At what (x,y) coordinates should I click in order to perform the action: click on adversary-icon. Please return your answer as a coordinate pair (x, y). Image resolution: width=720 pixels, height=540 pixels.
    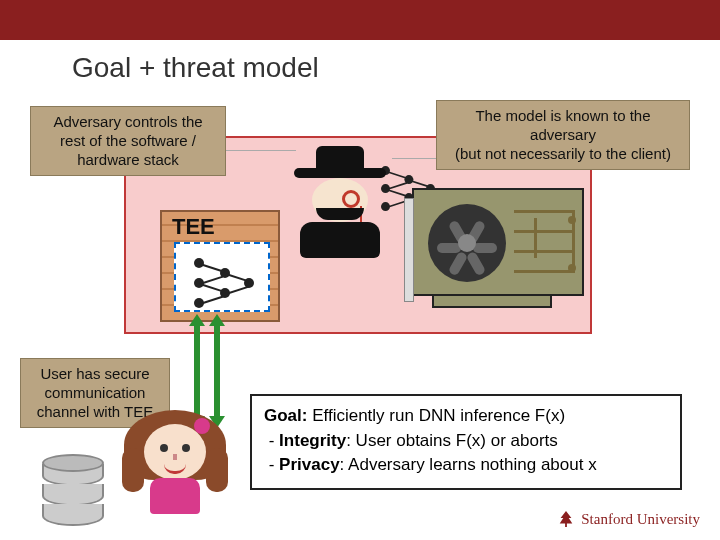
    Looking at the image, I should click on (340, 203).